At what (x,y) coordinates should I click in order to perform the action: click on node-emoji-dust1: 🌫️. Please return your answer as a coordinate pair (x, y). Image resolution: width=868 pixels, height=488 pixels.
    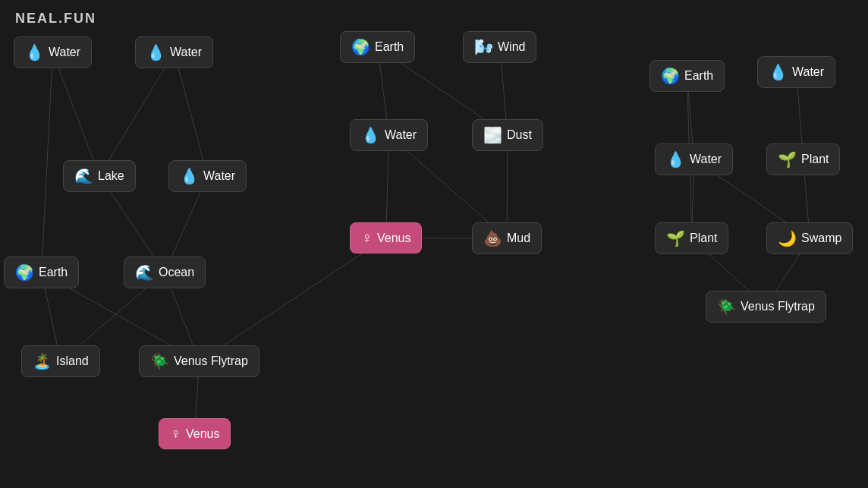
    Looking at the image, I should click on (493, 135).